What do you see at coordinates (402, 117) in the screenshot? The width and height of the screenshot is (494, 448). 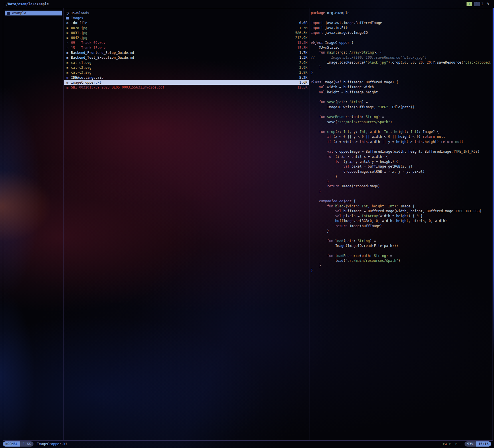 I see `code-line: fun saveResource(path: String) =` at bounding box center [402, 117].